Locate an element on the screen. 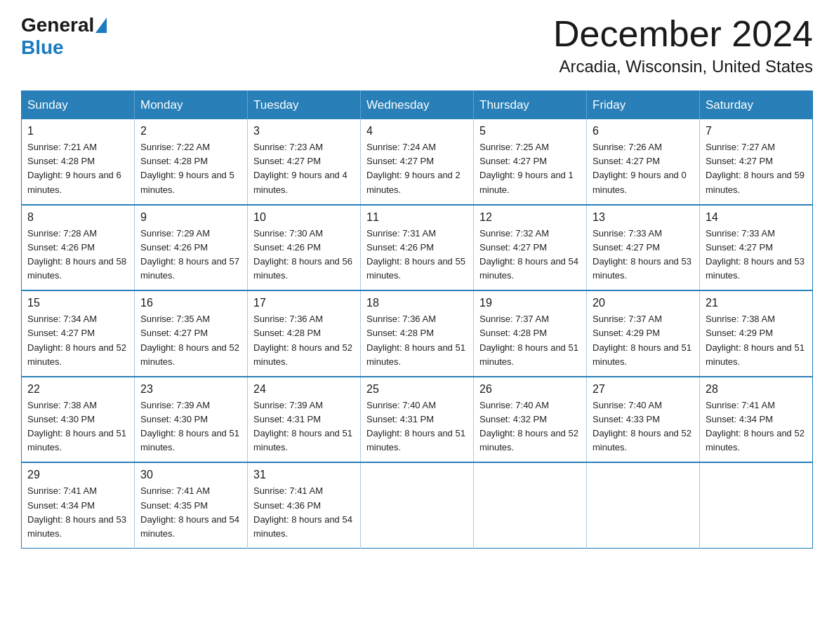  calendar-day-cell: 11Sunrise: 7:31 AMSunset: 4:26 PMDayligh… is located at coordinates (417, 248).